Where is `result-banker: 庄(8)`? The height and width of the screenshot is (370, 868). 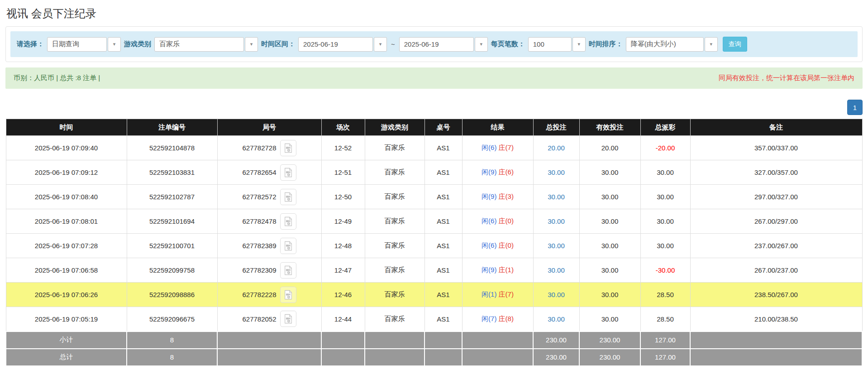 result-banker: 庄(8) is located at coordinates (506, 319).